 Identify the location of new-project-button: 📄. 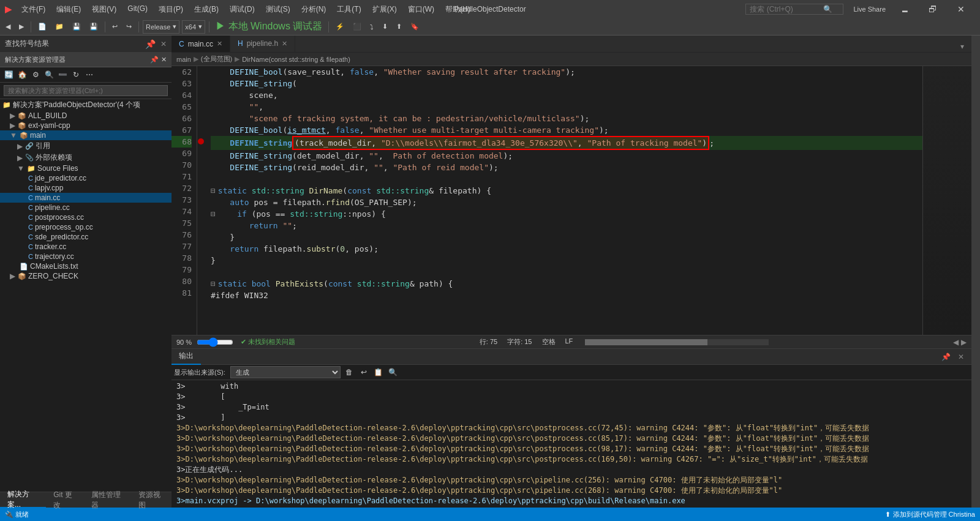
(42, 27).